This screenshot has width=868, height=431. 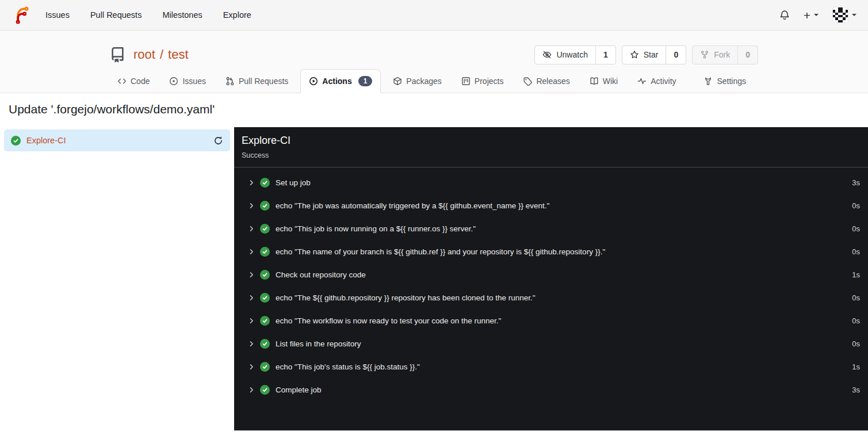 What do you see at coordinates (594, 81) in the screenshot?
I see `book-icon` at bounding box center [594, 81].